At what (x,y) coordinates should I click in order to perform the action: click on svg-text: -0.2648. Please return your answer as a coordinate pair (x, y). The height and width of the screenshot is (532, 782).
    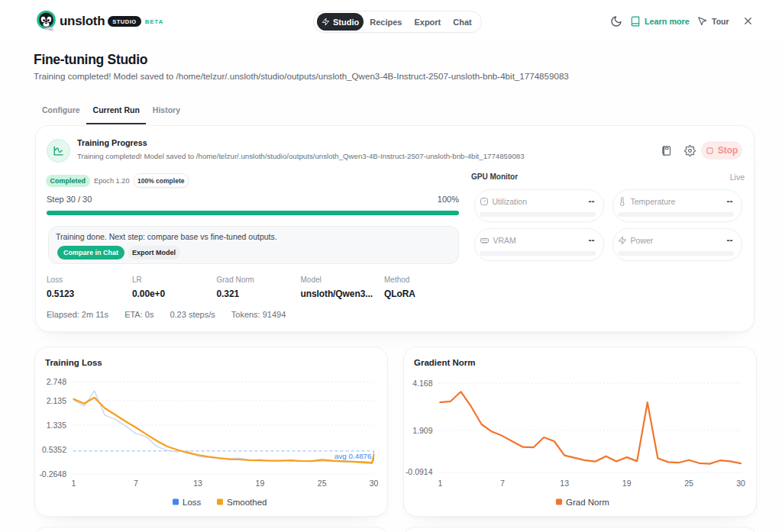
    Looking at the image, I should click on (53, 474).